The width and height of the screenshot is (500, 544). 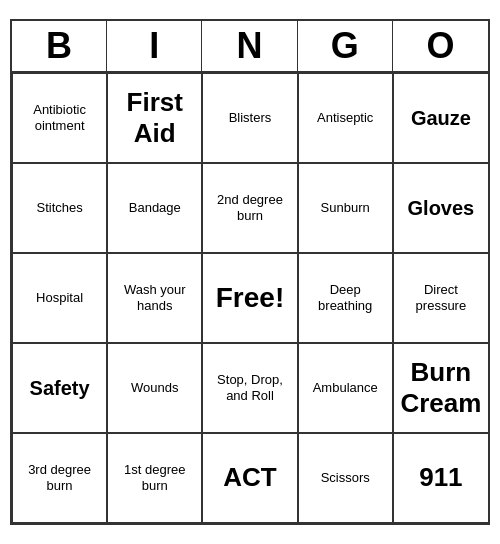 I want to click on bingo-cell-14: Direct pressure, so click(x=440, y=298).